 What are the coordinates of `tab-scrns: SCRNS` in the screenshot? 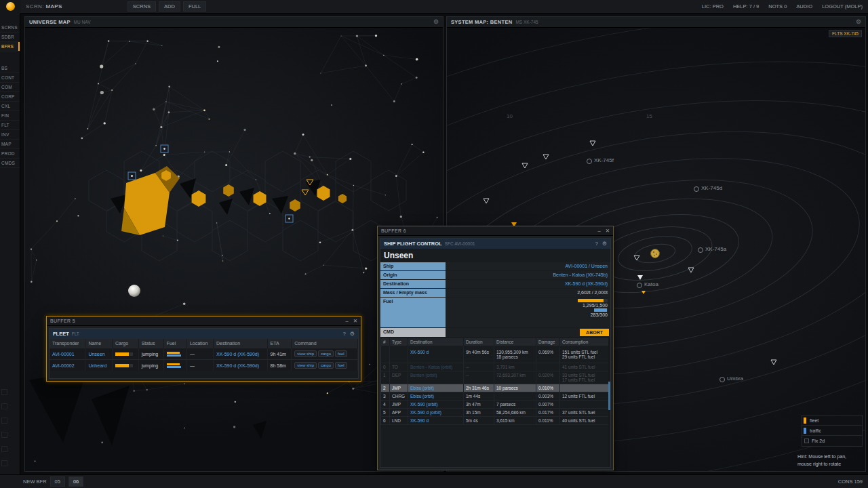 It's located at (142, 7).